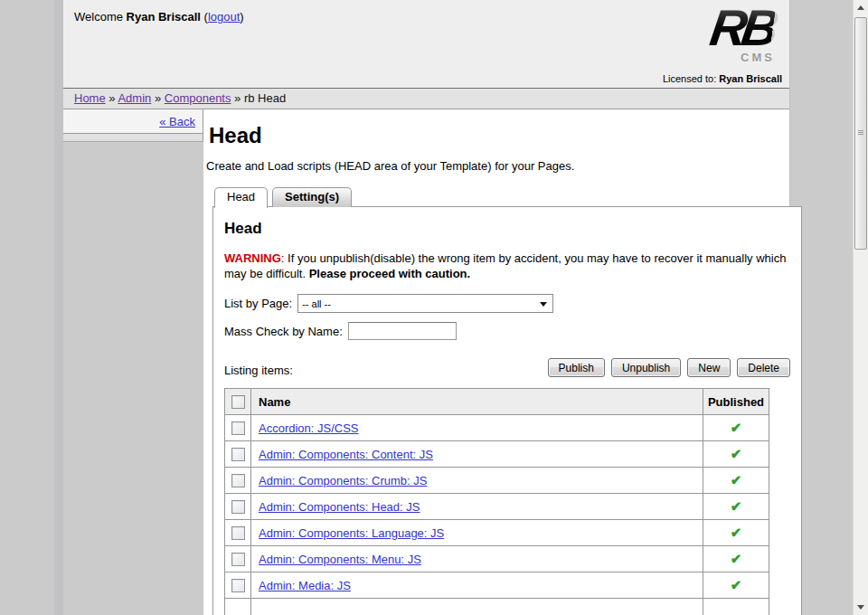 This screenshot has width=868, height=615. What do you see at coordinates (497, 607) in the screenshot?
I see `table-row-partial` at bounding box center [497, 607].